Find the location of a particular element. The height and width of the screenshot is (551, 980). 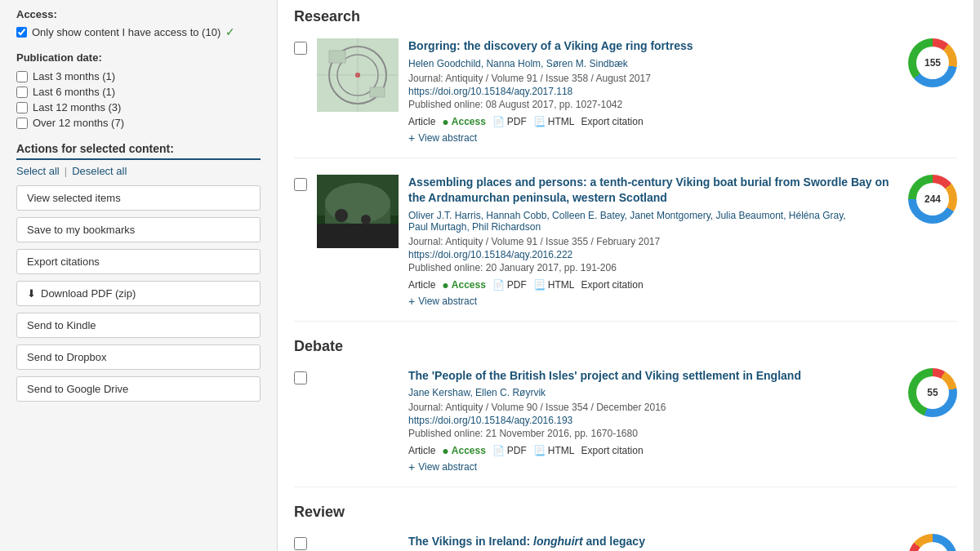

plus-icon: + is located at coordinates (412, 138).